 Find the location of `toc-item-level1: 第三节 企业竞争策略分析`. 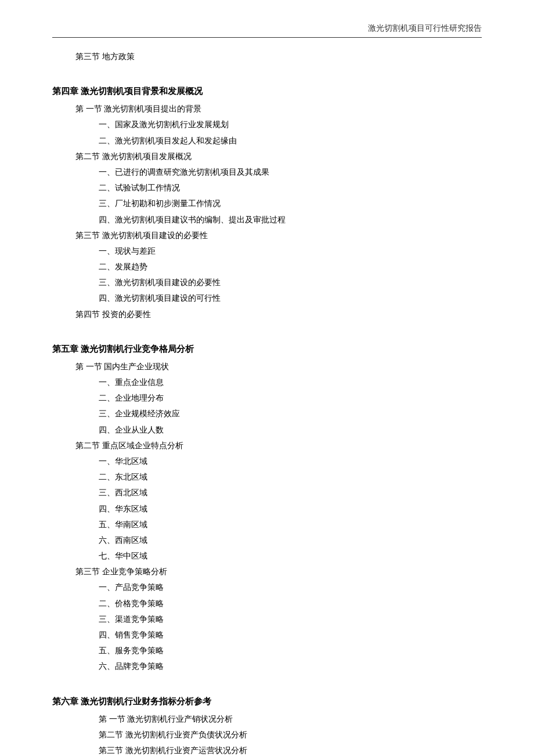

toc-item-level1: 第三节 企业竞争策略分析 is located at coordinates (267, 571).